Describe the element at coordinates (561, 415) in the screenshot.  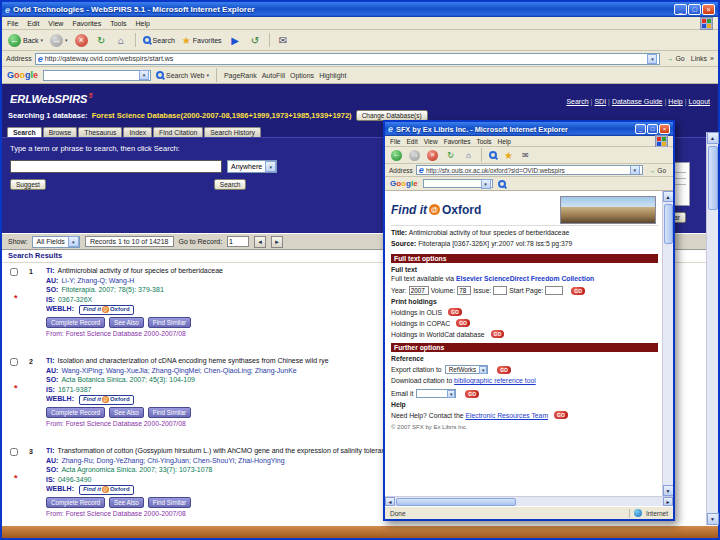
I see `help-go-button: GO` at that location.